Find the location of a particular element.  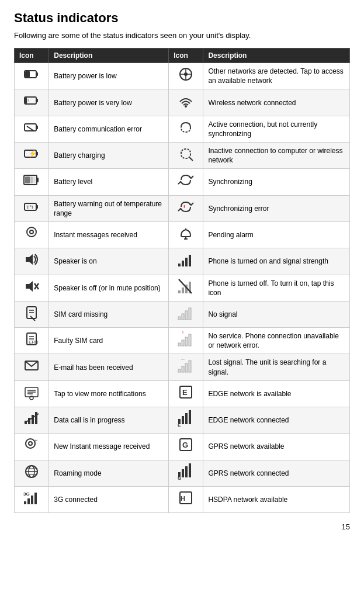

desc-left-1: Battery power is very low is located at coordinates (109, 103).